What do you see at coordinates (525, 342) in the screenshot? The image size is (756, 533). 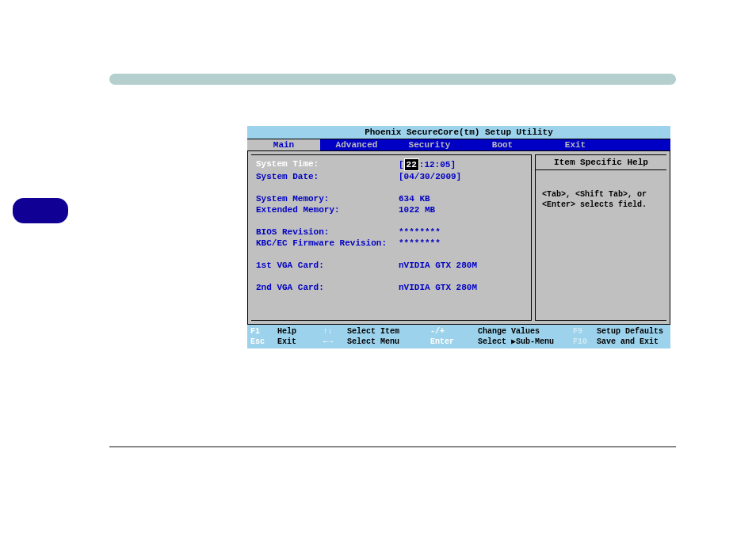 I see `label-select-submenu: Select ▶Sub-Menu` at bounding box center [525, 342].